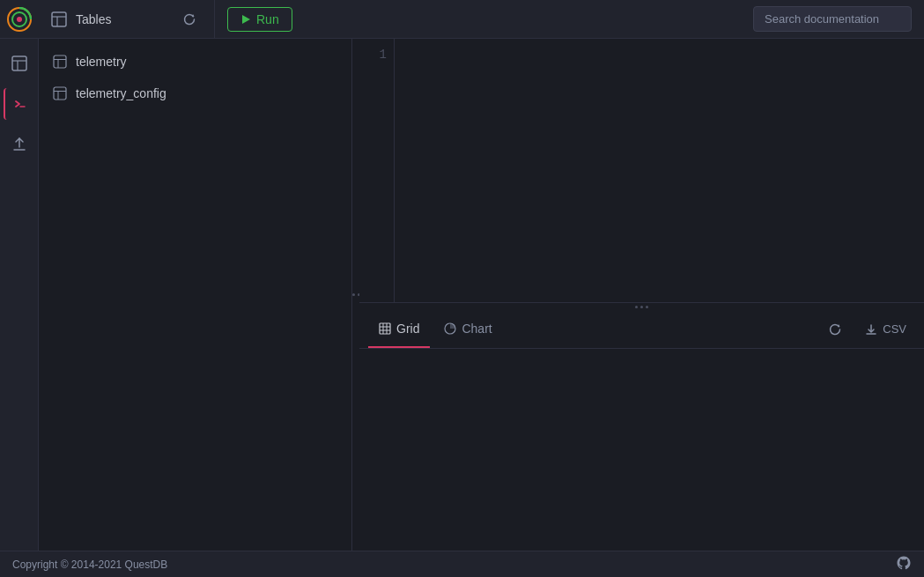 This screenshot has width=924, height=577. What do you see at coordinates (101, 62) in the screenshot?
I see `table-name: telemetry` at bounding box center [101, 62].